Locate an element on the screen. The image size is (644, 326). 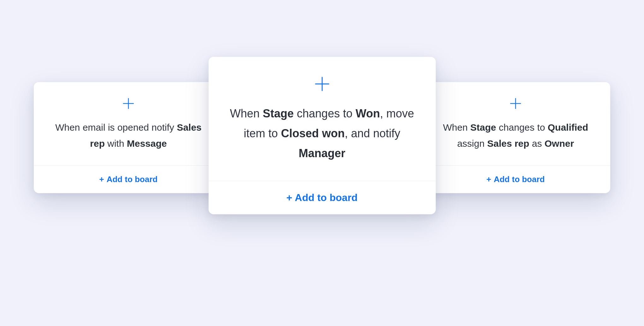
recipe-text: When Stage changes to Qualified assign S… is located at coordinates (516, 135).